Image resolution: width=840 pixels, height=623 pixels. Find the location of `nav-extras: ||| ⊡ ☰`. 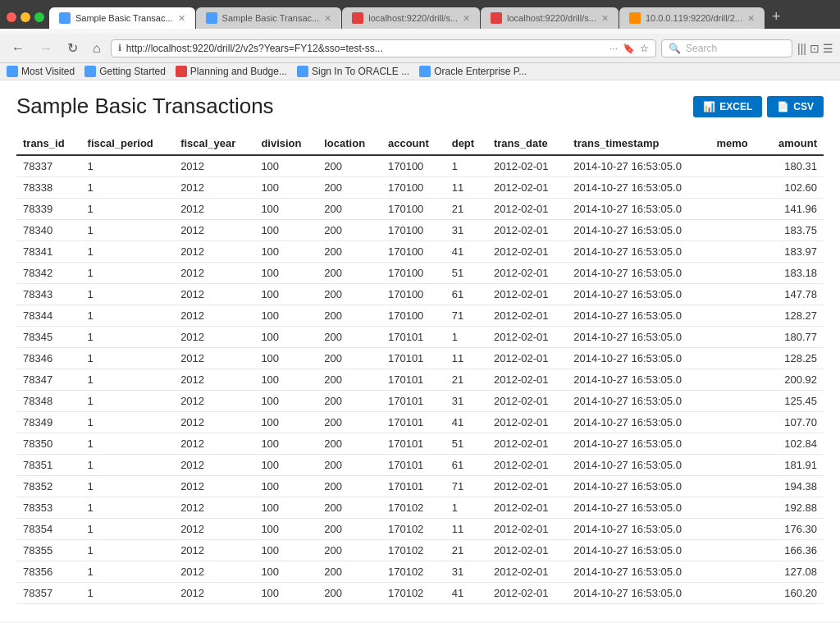

nav-extras: ||| ⊡ ☰ is located at coordinates (815, 48).